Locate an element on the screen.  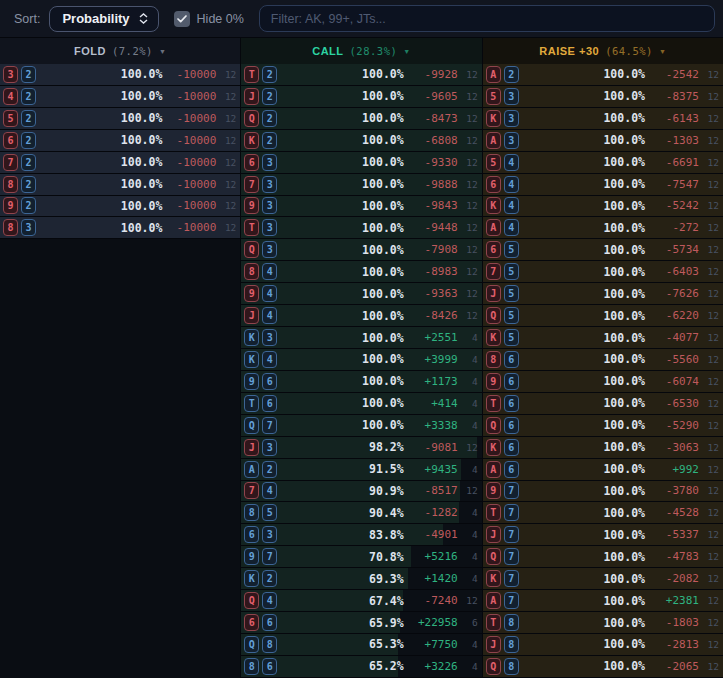
hand-row: J398.2%-908112 is located at coordinates (361, 448).